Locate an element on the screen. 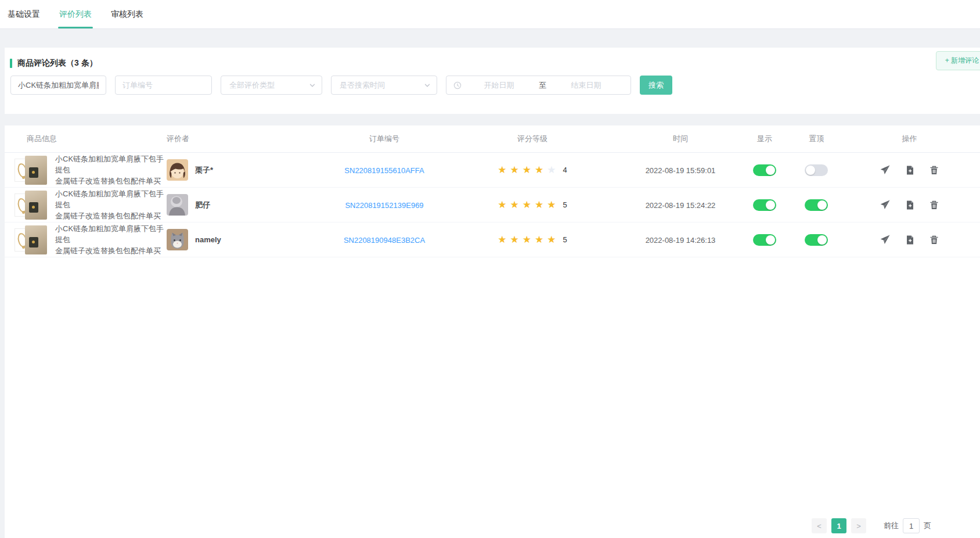 This screenshot has height=538, width=980. date-start-placeholder: 开始日期 is located at coordinates (499, 85).